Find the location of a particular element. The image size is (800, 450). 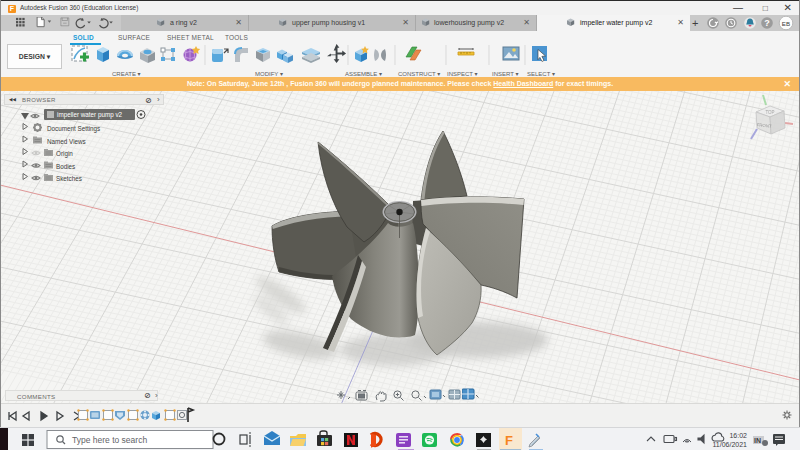

svg-text: Document Settings is located at coordinates (74, 129).